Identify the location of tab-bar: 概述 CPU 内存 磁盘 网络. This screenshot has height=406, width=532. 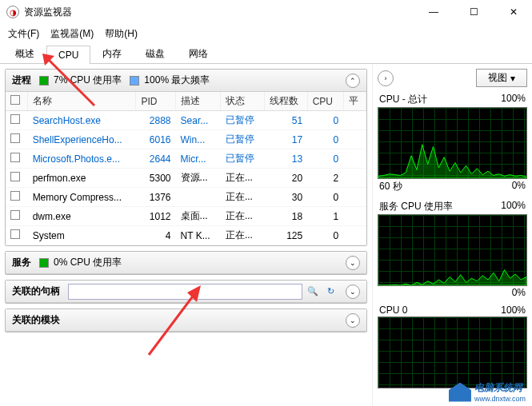
(266, 54).